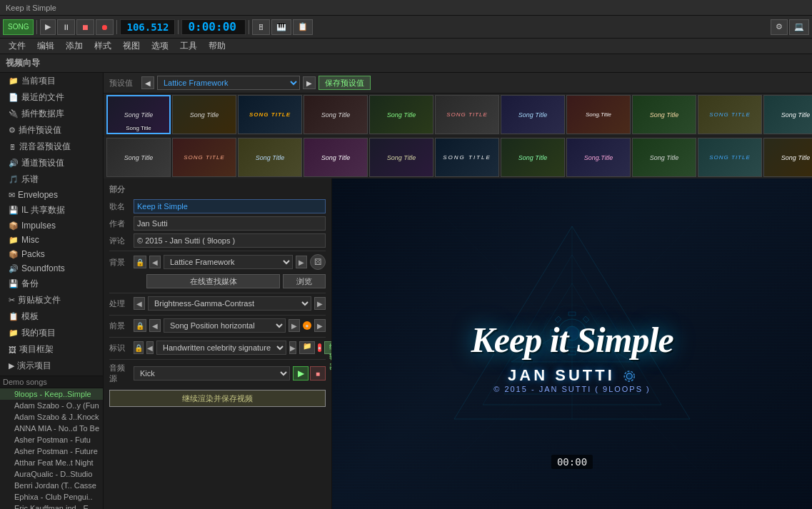 This screenshot has width=812, height=509. I want to click on cpu-btn: 💻, so click(799, 27).